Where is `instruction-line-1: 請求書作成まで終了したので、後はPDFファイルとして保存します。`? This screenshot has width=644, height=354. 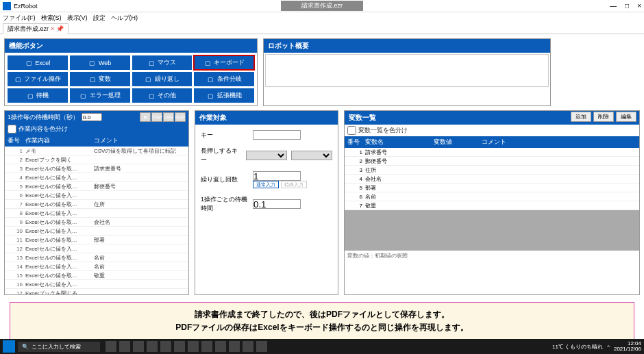 instruction-line-1: 請求書作成まで終了したので、後はPDFファイルとして保存します。 is located at coordinates (322, 315).